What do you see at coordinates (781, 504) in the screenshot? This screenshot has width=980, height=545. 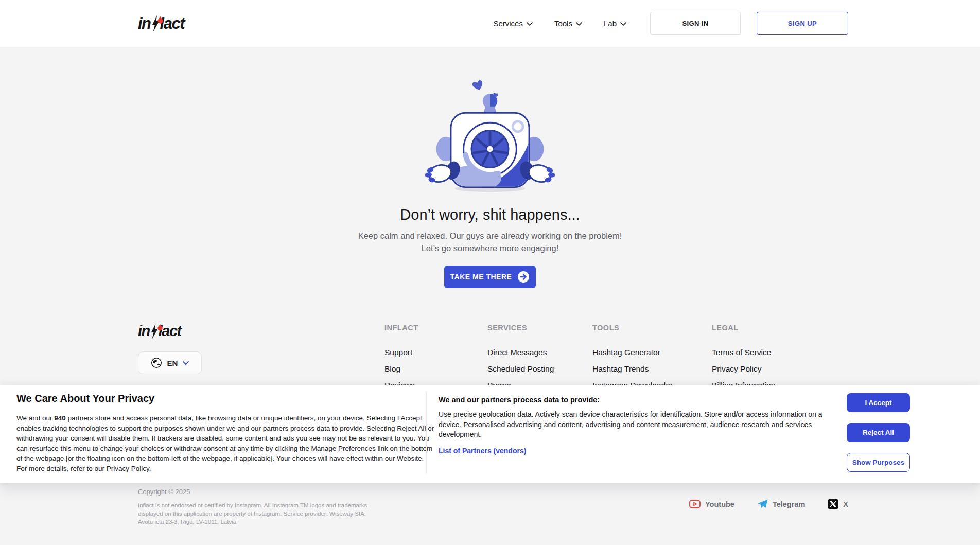 I see `telegram-link: Telegram` at bounding box center [781, 504].